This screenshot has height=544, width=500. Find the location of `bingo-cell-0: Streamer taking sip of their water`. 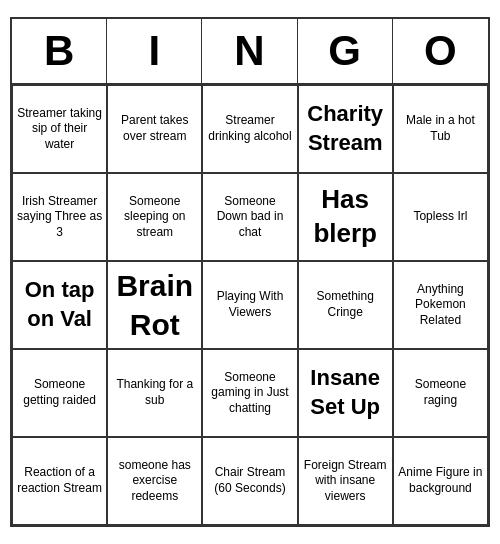

bingo-cell-0: Streamer taking sip of their water is located at coordinates (60, 129).